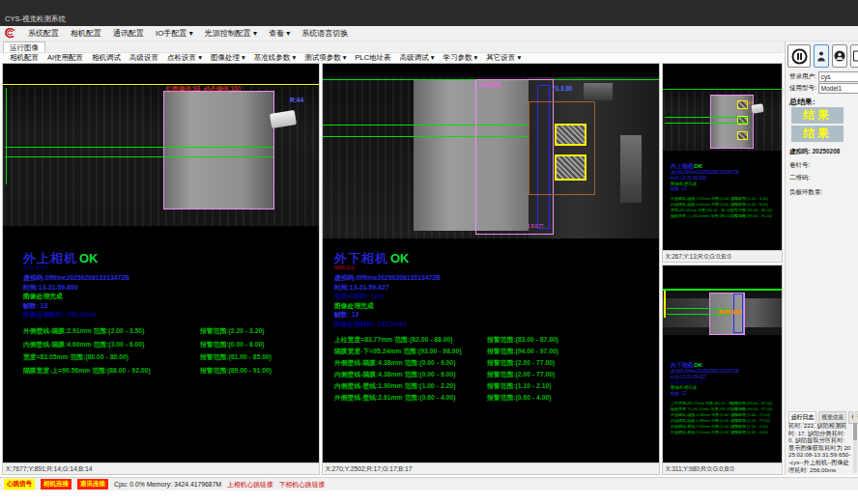  I want to click on tab-strip: 运行图像, so click(429, 46).